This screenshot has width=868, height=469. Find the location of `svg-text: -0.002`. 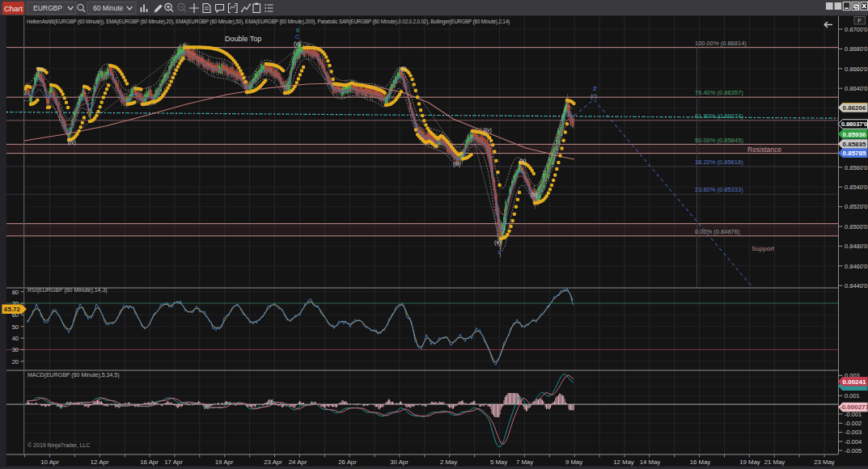

svg-text: -0.002 is located at coordinates (853, 424).